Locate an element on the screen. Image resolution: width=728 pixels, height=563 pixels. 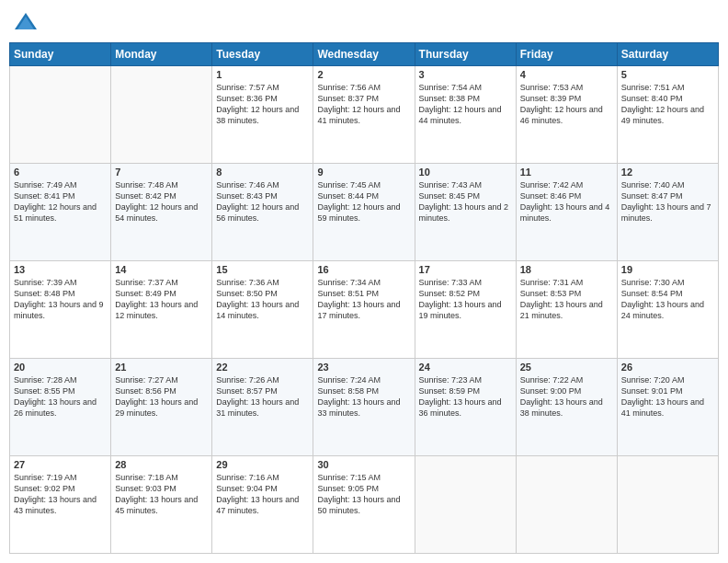
logo-icon is located at coordinates (26, 22).